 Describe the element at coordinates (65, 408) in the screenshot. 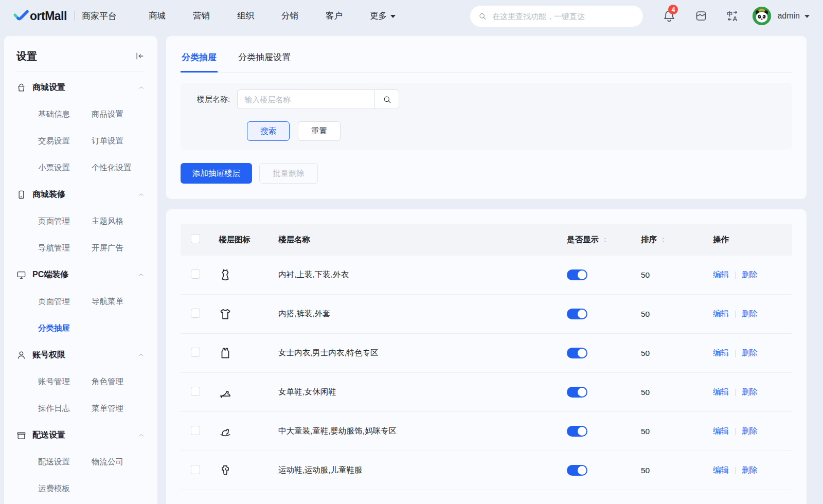

I see `sidebar-item-operation-logs: 操作日志` at that location.